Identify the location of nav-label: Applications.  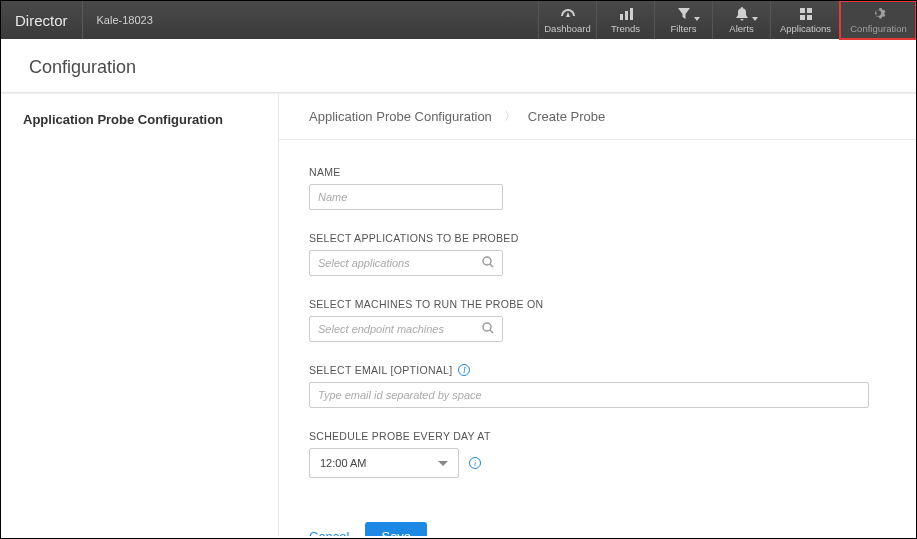
(806, 28).